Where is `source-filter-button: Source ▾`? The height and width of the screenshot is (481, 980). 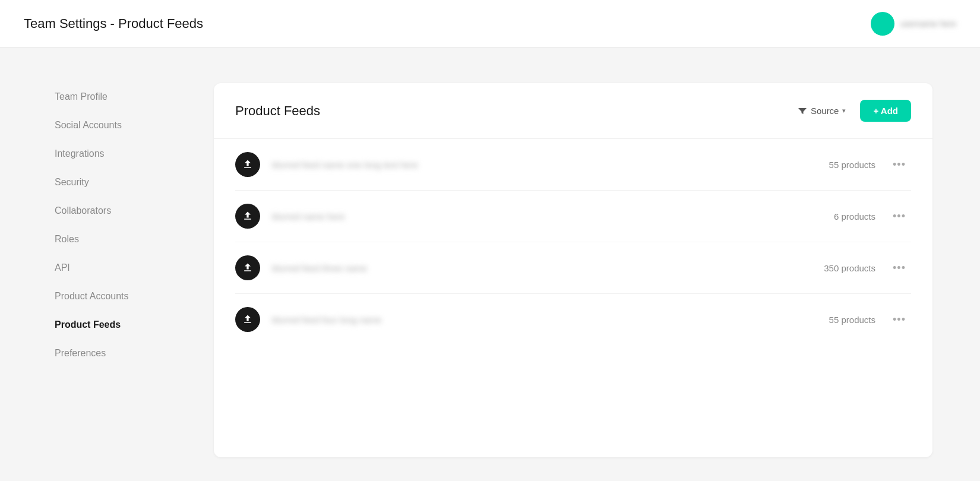 source-filter-button: Source ▾ is located at coordinates (822, 111).